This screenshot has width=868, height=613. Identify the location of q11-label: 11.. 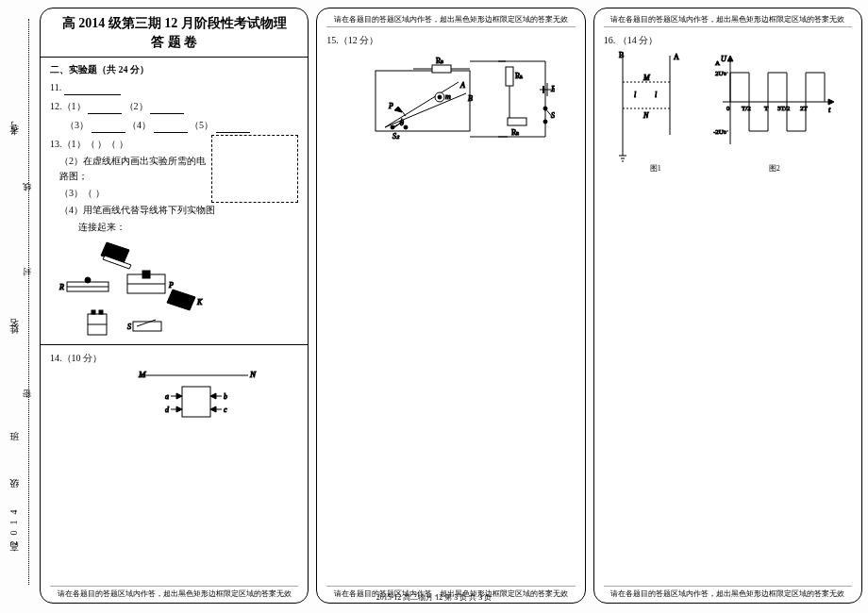
(56, 87).